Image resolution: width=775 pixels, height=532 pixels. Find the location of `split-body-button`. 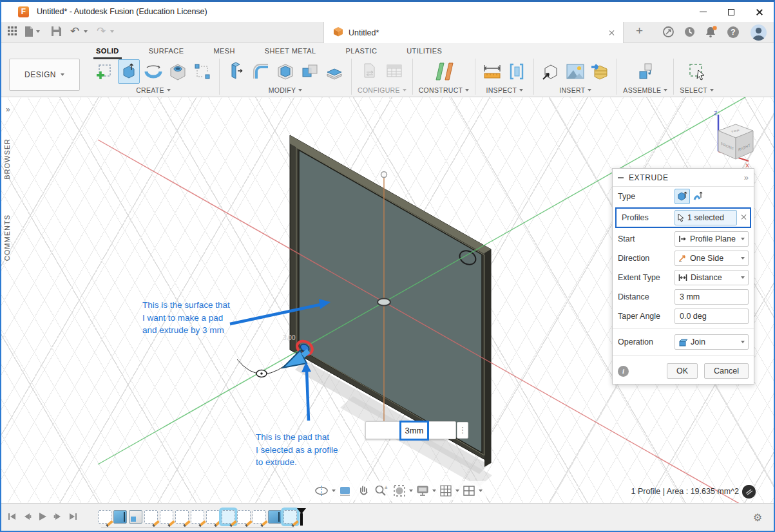

split-body-button is located at coordinates (334, 71).